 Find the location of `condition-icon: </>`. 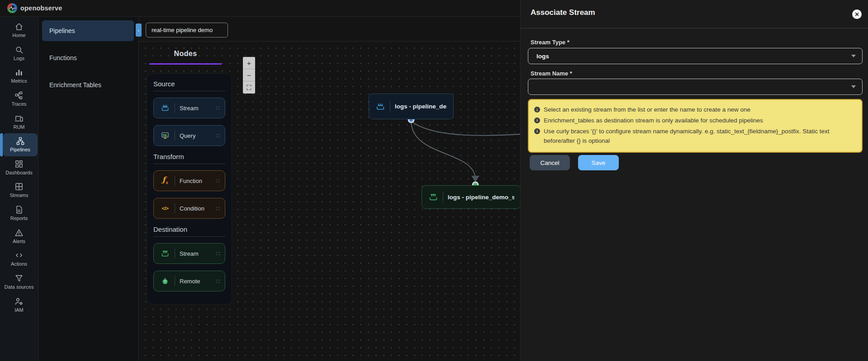

condition-icon: </> is located at coordinates (165, 208).